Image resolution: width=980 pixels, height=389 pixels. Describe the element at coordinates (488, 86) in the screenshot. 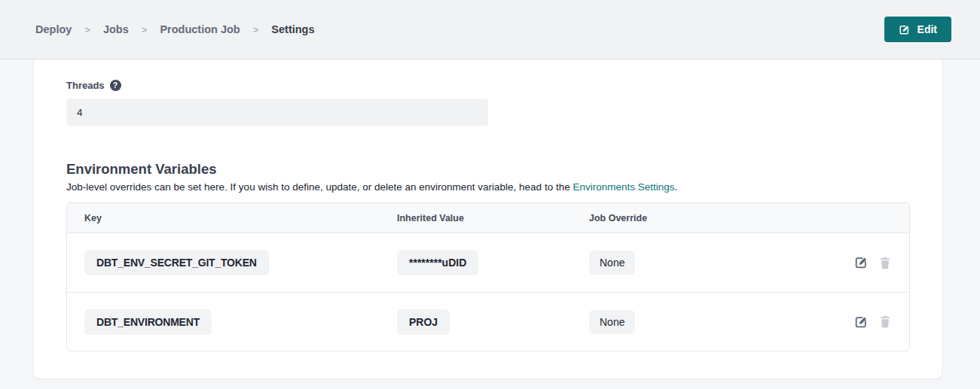

I see `threads-field-label-row: Threads ?` at that location.